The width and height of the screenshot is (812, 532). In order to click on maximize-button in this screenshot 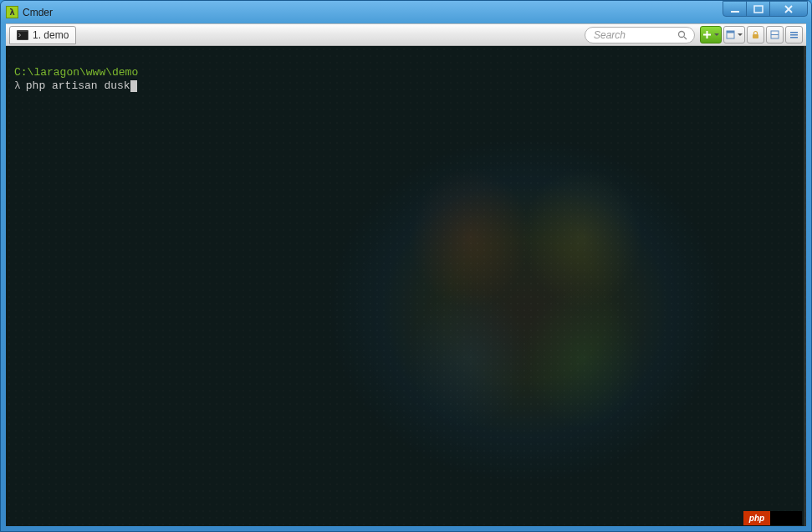, I will do `click(758, 8)`.